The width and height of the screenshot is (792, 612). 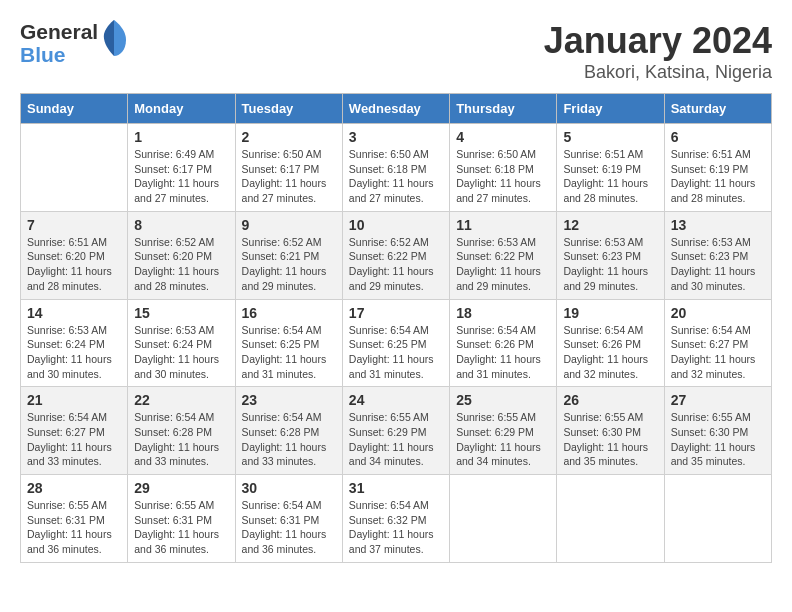 I want to click on day-of-week-header: Thursday, so click(x=504, y=109).